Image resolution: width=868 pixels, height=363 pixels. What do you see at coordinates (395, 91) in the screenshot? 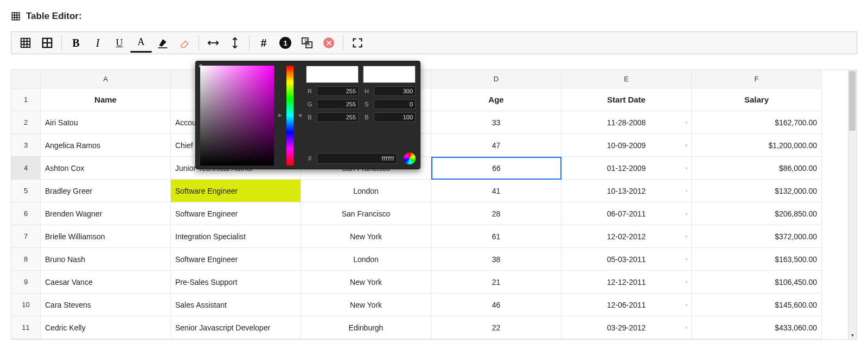
I see `h-input` at bounding box center [395, 91].